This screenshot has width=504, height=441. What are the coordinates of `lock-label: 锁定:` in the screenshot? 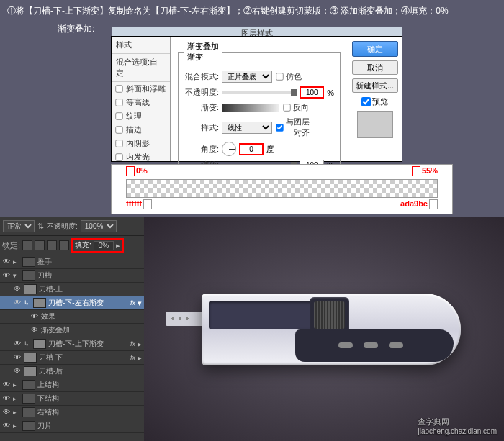 It's located at (12, 246).